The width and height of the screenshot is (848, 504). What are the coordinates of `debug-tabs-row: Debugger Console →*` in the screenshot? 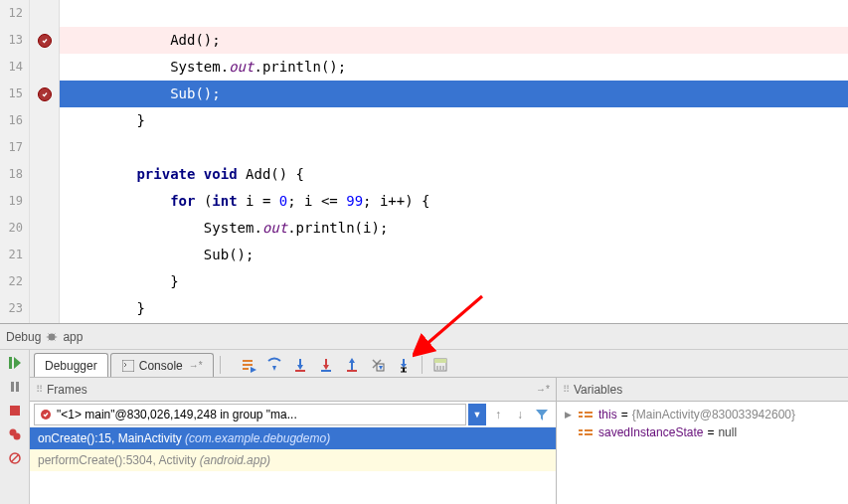 It's located at (439, 364).